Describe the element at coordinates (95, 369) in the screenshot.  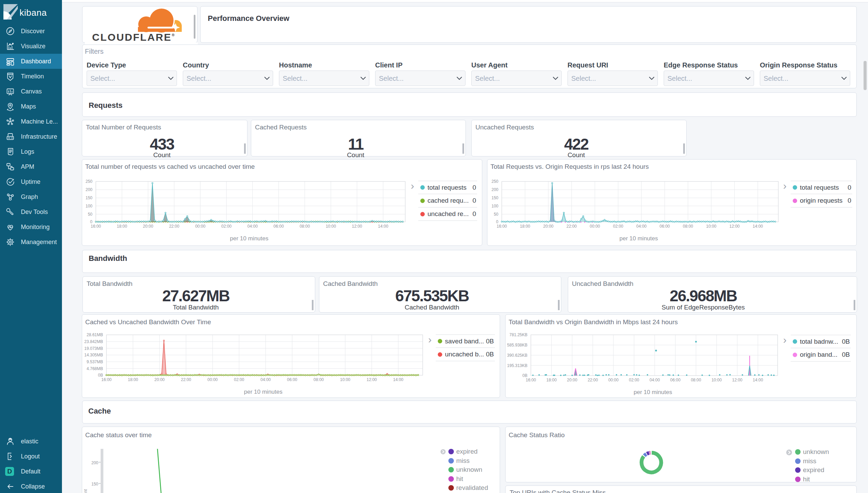
I see `svg-text: 4.768MB` at that location.